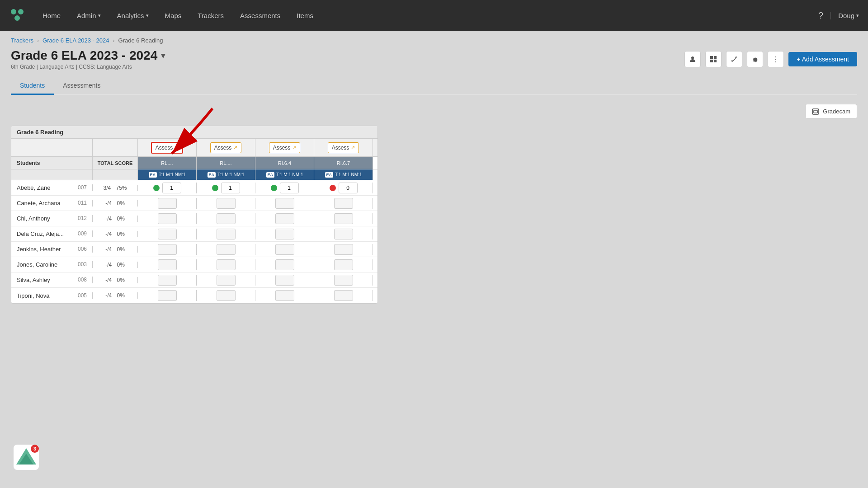  Describe the element at coordinates (141, 41) in the screenshot. I see `breadcrumb-current: Grade 6 Reading` at that location.